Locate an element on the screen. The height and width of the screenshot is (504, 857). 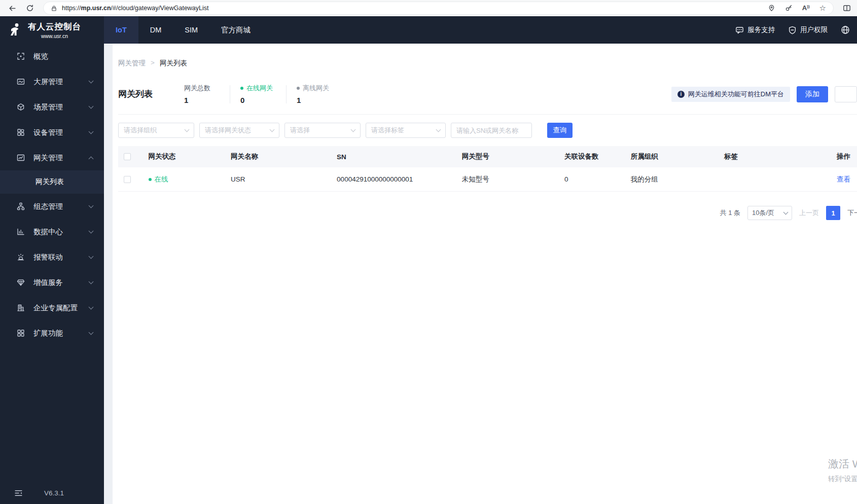
version-label: V6.3.1 is located at coordinates (54, 493).